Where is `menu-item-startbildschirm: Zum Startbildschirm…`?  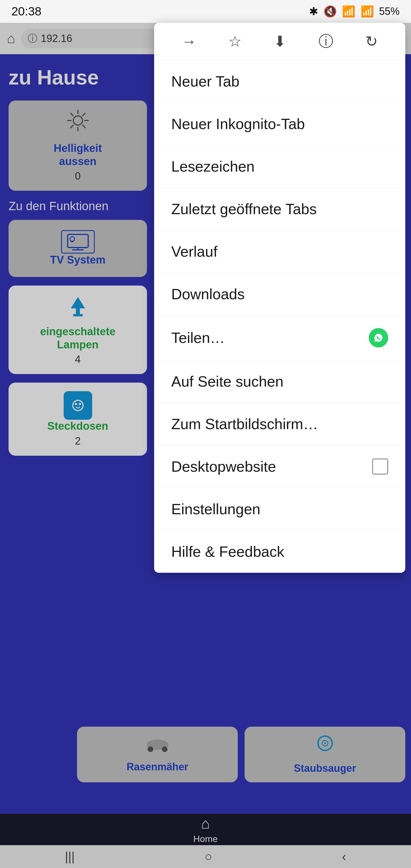
menu-item-startbildschirm: Zum Startbildschirm… is located at coordinates (280, 424).